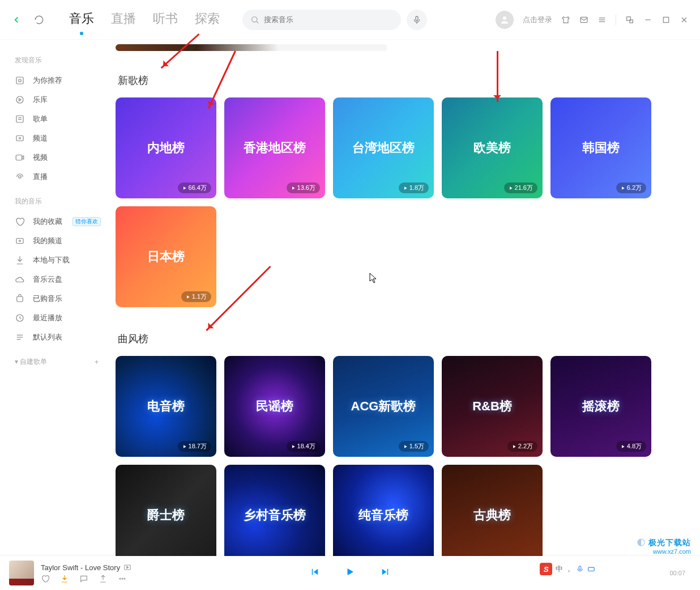 The width and height of the screenshot is (700, 590). I want to click on play-button, so click(350, 573).